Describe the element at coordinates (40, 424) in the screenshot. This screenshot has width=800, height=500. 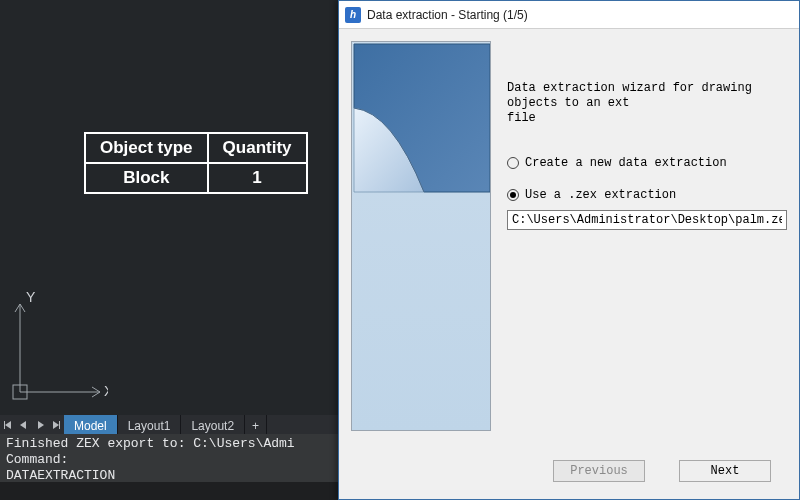
I see `tab-arrow-next-icon` at that location.